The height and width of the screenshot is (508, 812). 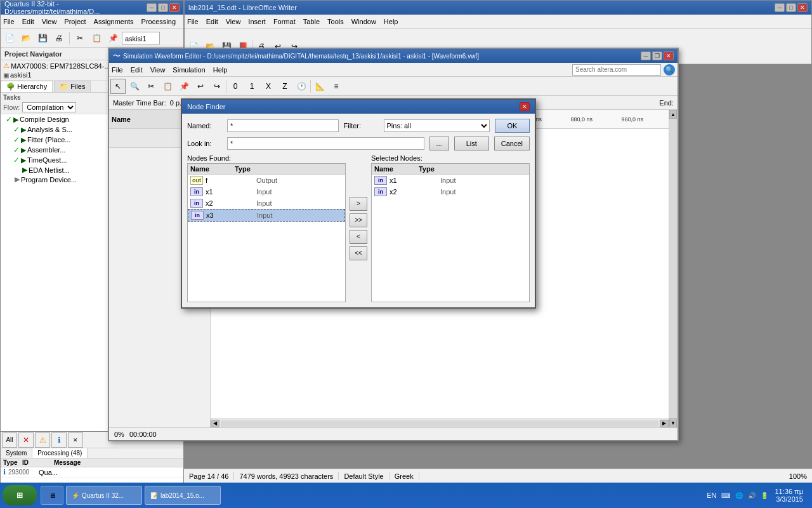 I want to click on taskbar-quartus-btn: ⚡ Quartus II 32..., so click(x=104, y=495).